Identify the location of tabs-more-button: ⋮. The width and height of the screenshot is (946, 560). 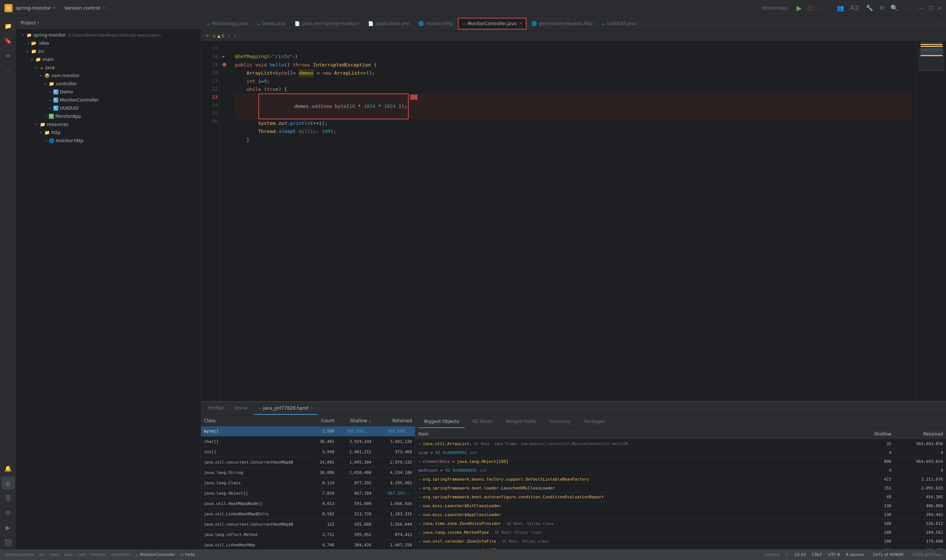
(939, 24).